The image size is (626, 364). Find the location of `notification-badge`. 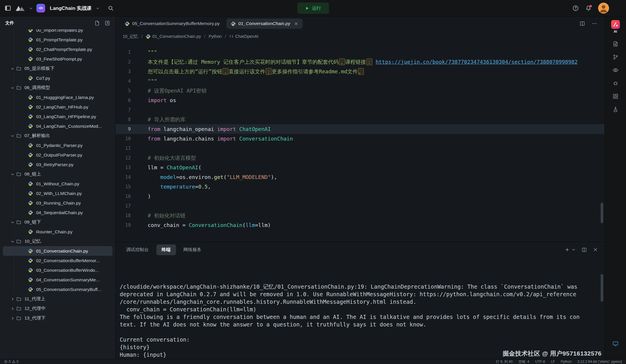

notification-badge is located at coordinates (591, 6).